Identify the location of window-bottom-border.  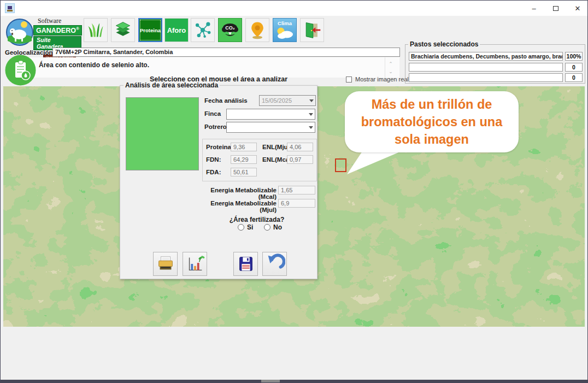
(294, 381).